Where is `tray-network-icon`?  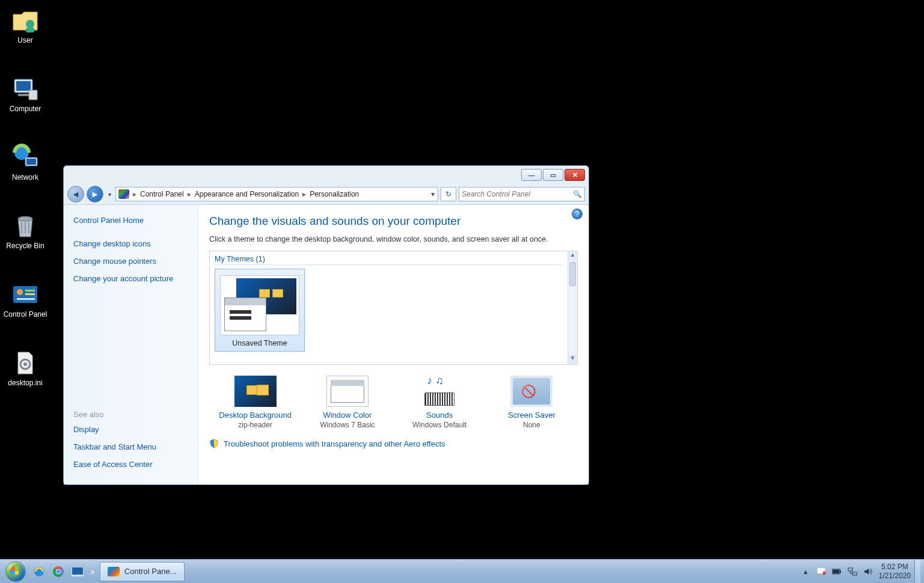 tray-network-icon is located at coordinates (852, 572).